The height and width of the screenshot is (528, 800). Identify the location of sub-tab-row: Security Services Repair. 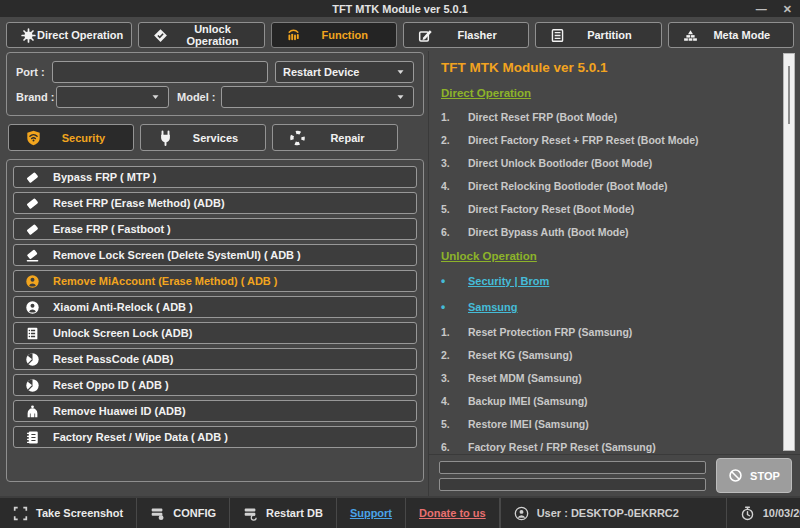
(215, 136).